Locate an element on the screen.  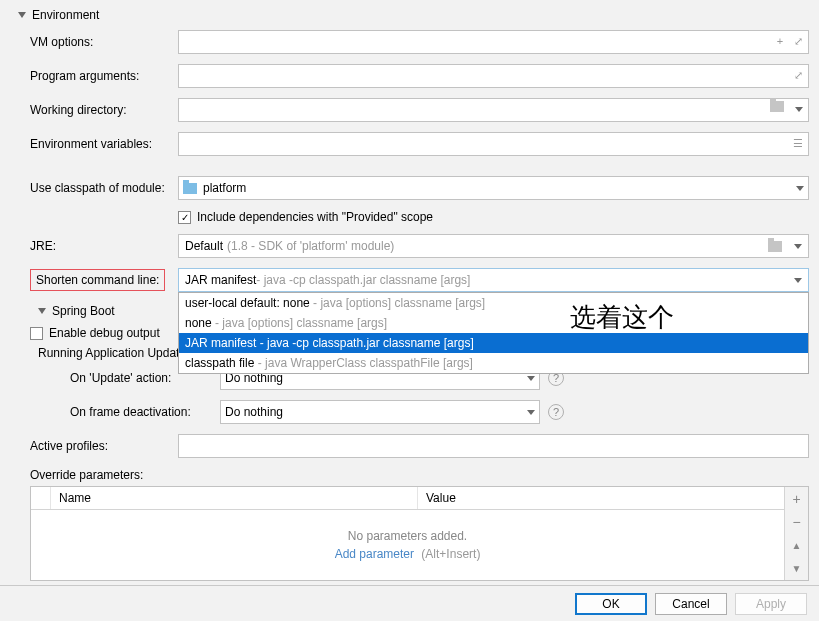
jre-value-primary: Default is located at coordinates (204, 246).